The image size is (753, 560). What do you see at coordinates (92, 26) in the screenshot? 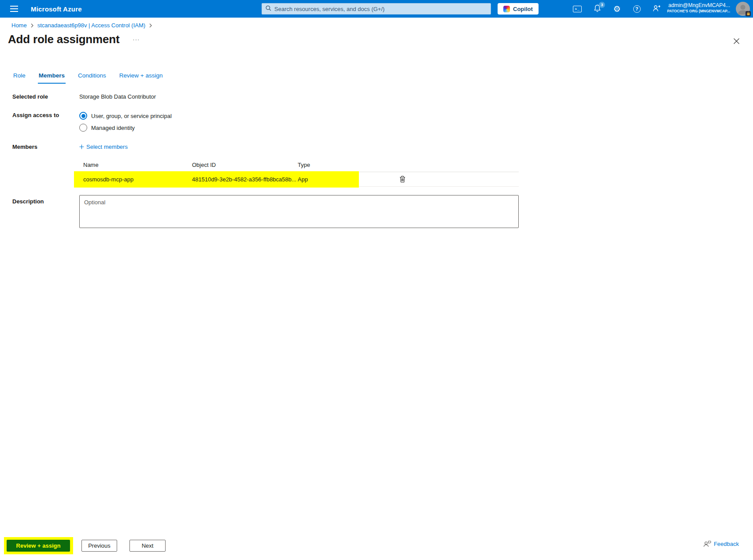
I see `breadcrumb-resource-link: stcanadaeast6p98v | Access Control (IAM)` at bounding box center [92, 26].